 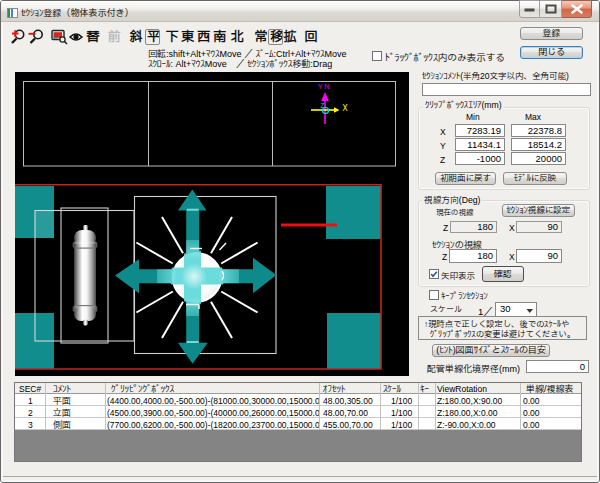 I want to click on svg-text: X, so click(x=346, y=109).